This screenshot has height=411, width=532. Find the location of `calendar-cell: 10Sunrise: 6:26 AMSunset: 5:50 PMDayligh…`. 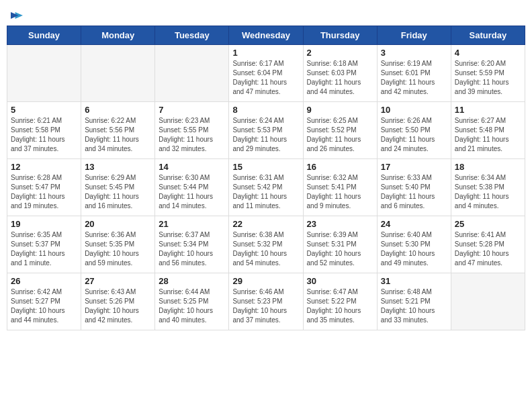

calendar-cell: 10Sunrise: 6:26 AMSunset: 5:50 PMDayligh… is located at coordinates (414, 130).